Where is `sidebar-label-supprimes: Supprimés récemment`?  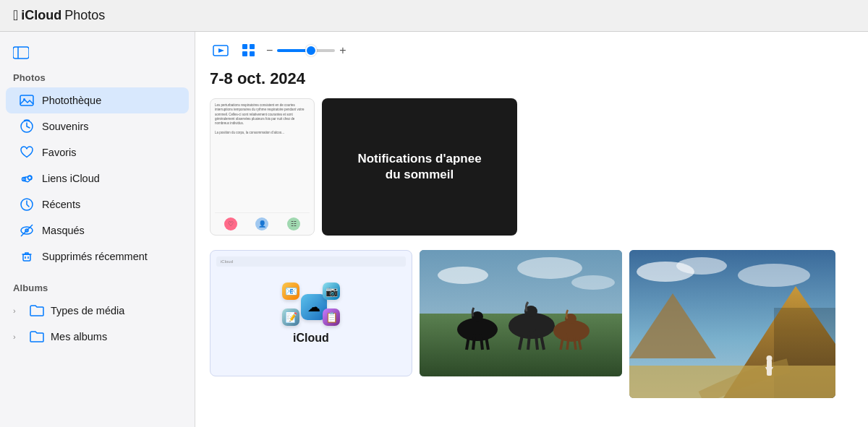 sidebar-label-supprimes: Supprimés récemment is located at coordinates (95, 256).